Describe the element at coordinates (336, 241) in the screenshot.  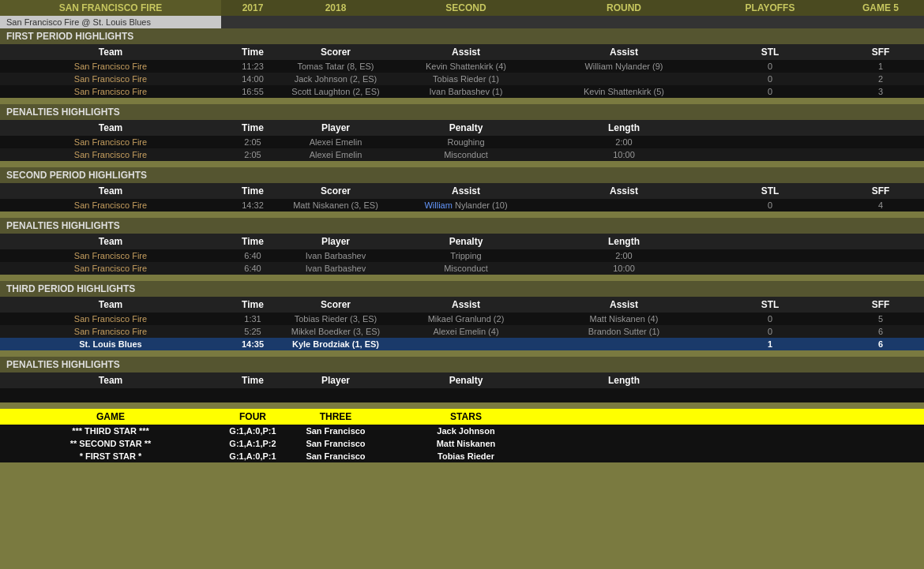
I see `pen2-col-player: Player` at that location.